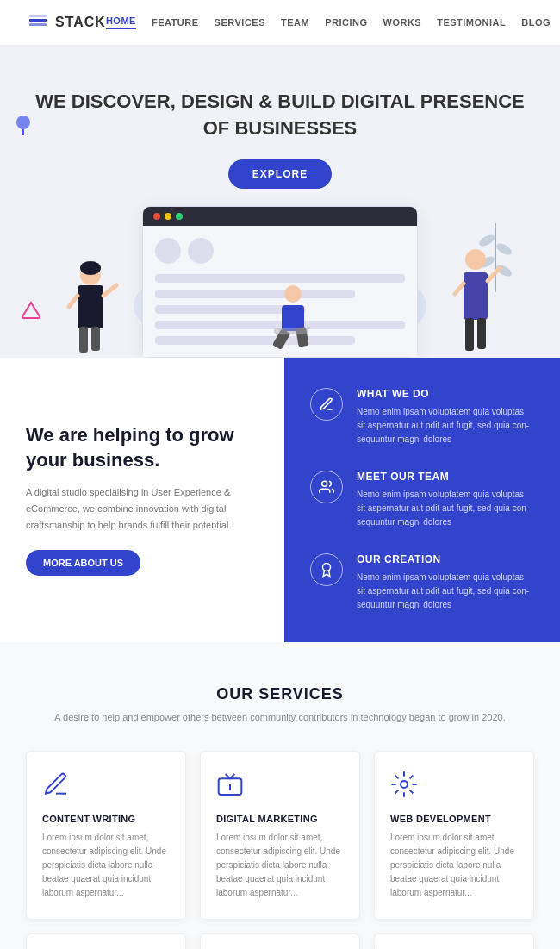  Describe the element at coordinates (445, 583) in the screenshot. I see `about-item-content: OUR CREATION Nemo enim ipsam voluptatem …` at that location.